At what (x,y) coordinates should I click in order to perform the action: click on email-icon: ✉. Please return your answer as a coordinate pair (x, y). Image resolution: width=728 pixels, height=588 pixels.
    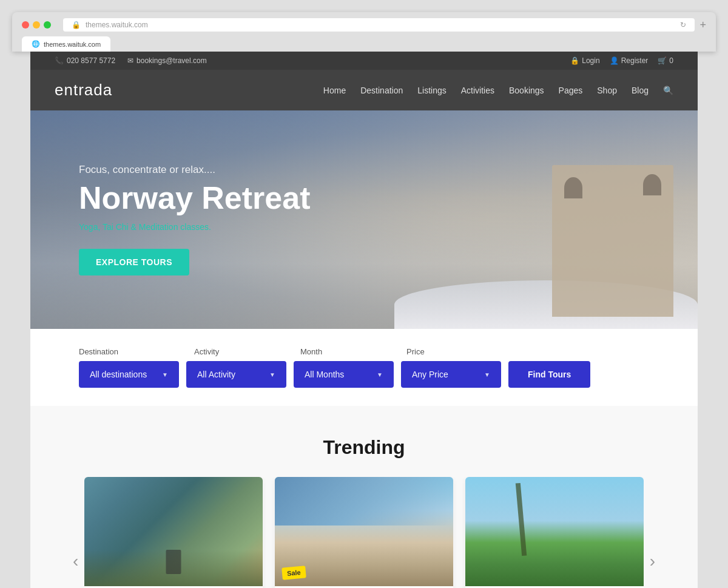
    Looking at the image, I should click on (130, 61).